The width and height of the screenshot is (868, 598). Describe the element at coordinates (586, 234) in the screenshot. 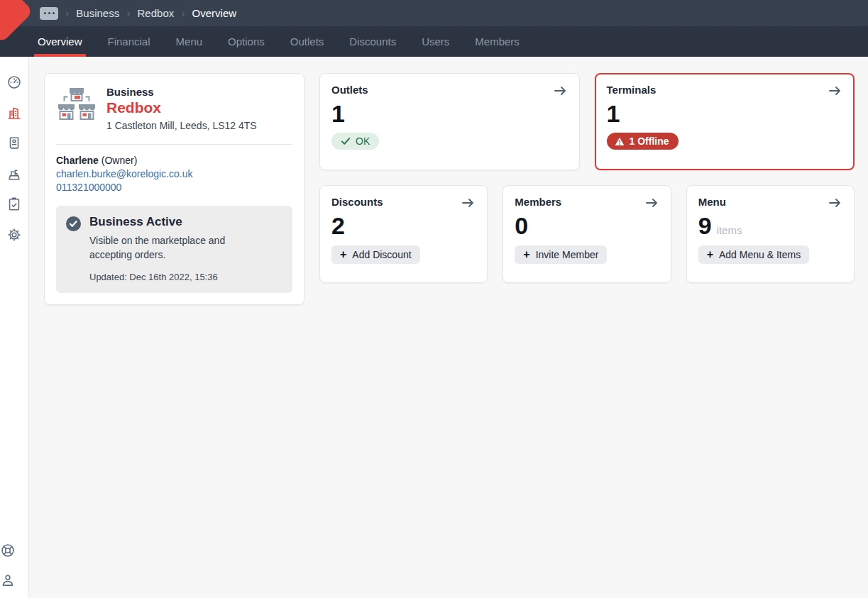

I see `members-card: Members 0 + Invite Member` at that location.